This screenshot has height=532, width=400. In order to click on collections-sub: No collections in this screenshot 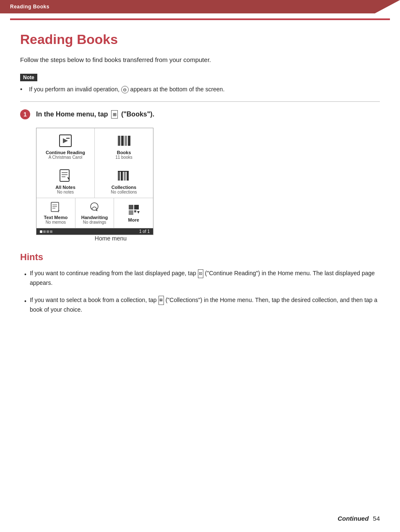, I will do `click(124, 192)`.